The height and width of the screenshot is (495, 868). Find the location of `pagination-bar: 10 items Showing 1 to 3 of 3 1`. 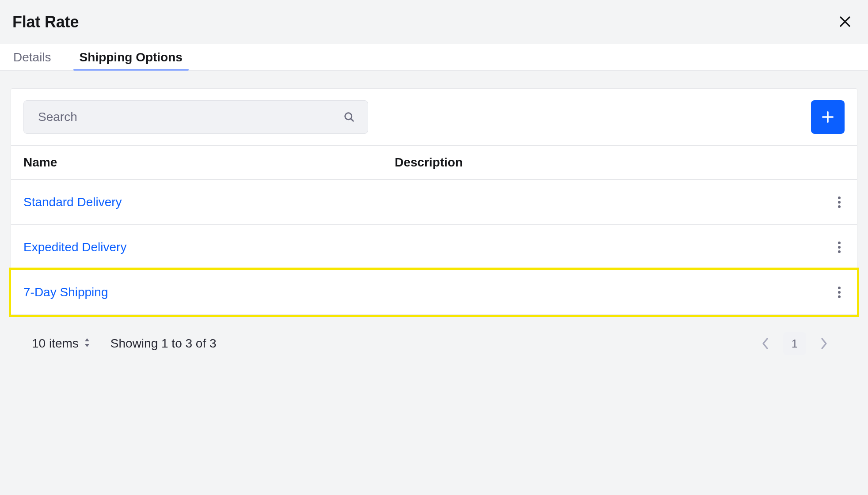

pagination-bar: 10 items Showing 1 to 3 of 3 1 is located at coordinates (434, 344).